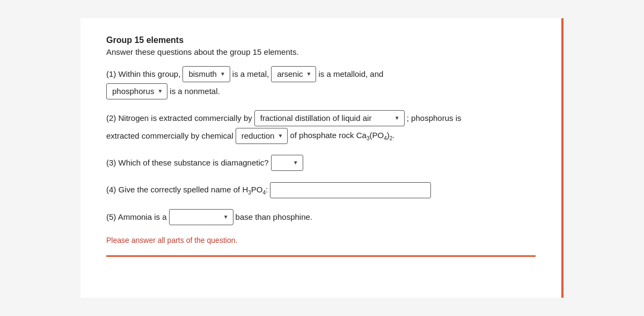 Image resolution: width=644 pixels, height=316 pixels. I want to click on q2-prefix: (2) Nitrogen is extracted commercially b…, so click(179, 118).